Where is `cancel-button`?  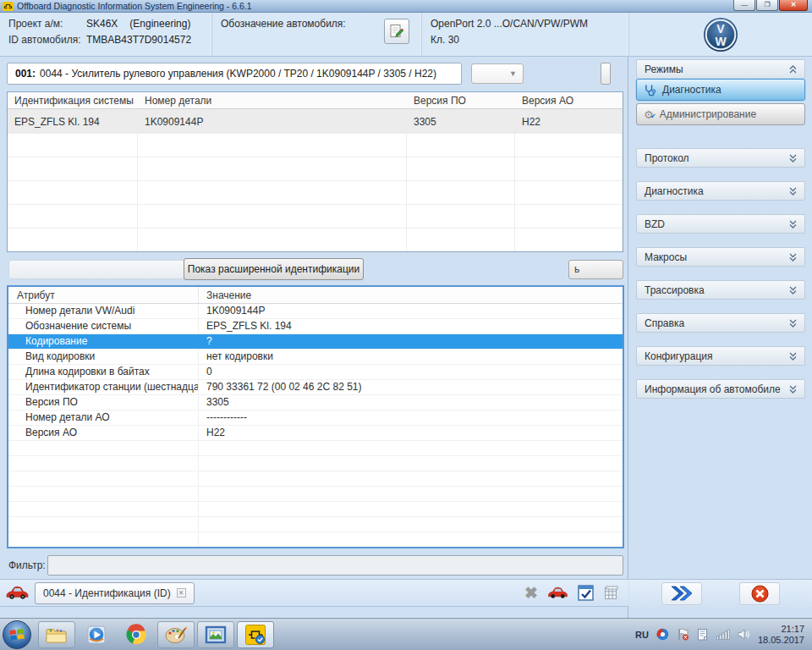
cancel-button is located at coordinates (760, 594).